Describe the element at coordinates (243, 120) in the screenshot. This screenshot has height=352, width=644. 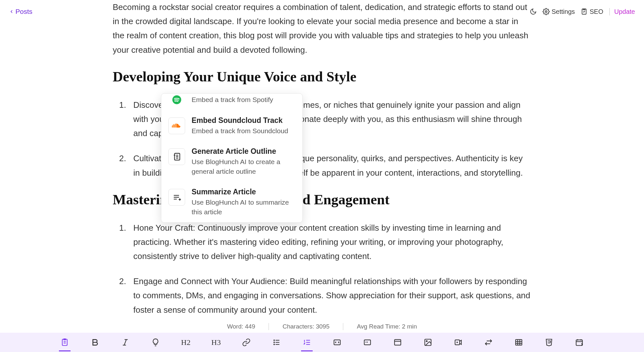
I see `menu-item-title: Embed Soundcloud Track` at that location.